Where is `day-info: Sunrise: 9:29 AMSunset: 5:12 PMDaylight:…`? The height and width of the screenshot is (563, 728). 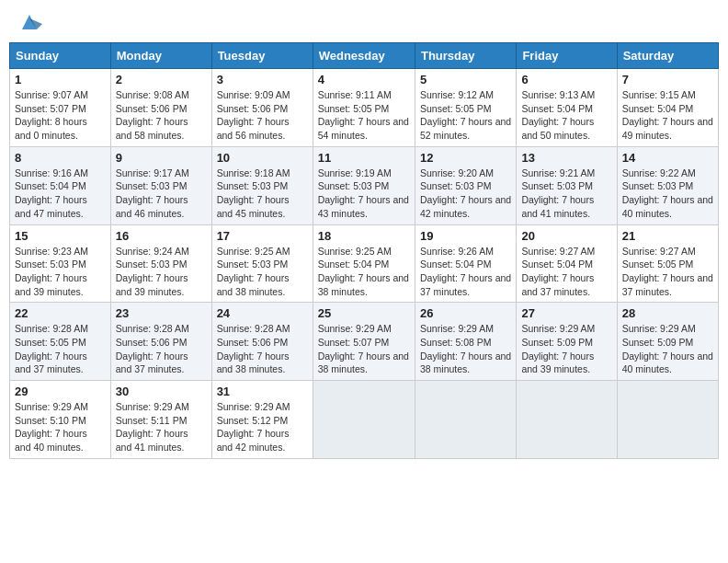
day-info: Sunrise: 9:29 AMSunset: 5:12 PMDaylight:… is located at coordinates (254, 427).